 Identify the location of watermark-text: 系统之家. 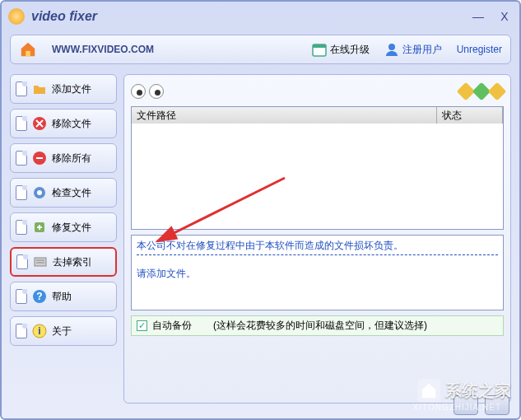
(478, 390).